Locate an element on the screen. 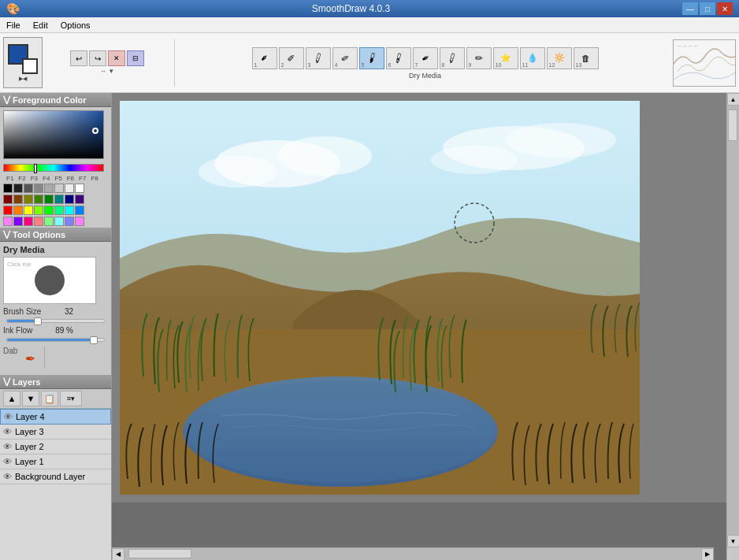  swatch-darkgray is located at coordinates (18, 188).